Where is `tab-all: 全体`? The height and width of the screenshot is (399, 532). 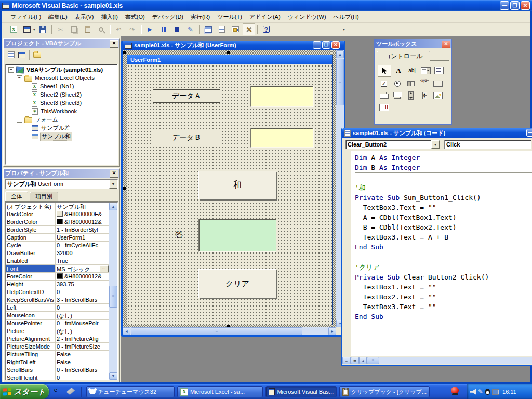
tab-all: 全体 is located at coordinates (17, 196).